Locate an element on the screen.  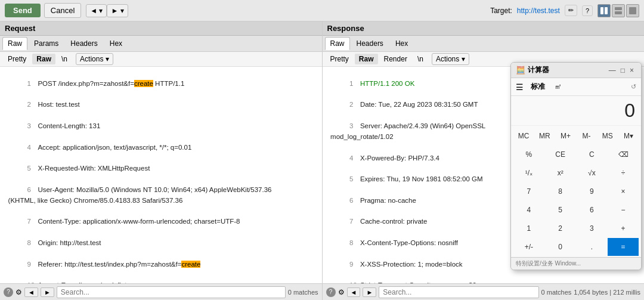
prev-button: ◄ ▾ is located at coordinates (97, 11).